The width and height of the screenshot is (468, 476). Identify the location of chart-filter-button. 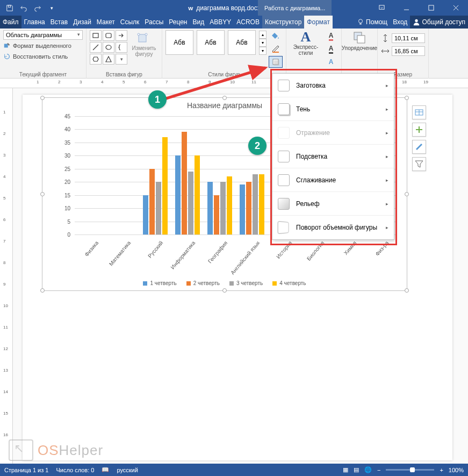
(419, 164).